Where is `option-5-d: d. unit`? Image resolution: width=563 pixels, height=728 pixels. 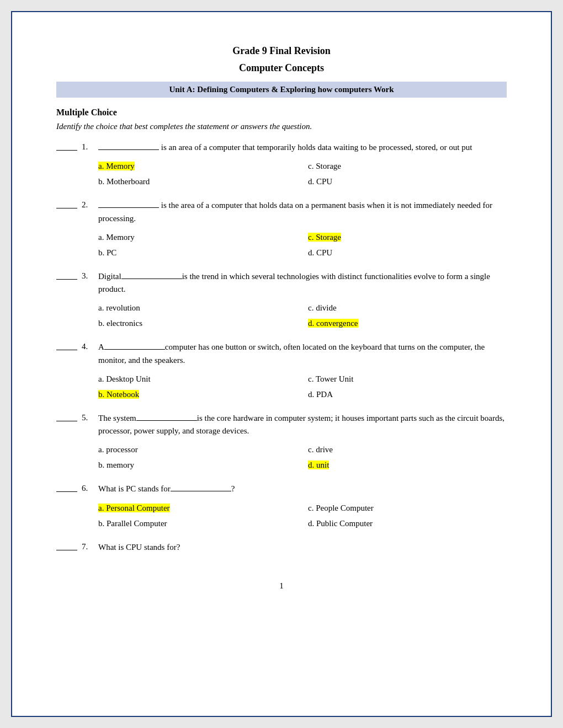 option-5-d: d. unit is located at coordinates (407, 465).